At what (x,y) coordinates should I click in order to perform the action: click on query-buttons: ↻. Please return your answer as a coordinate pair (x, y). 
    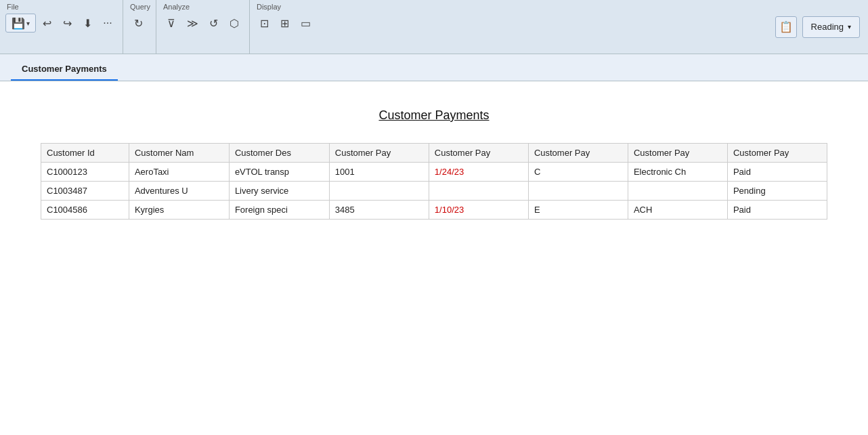
    Looking at the image, I should click on (139, 23).